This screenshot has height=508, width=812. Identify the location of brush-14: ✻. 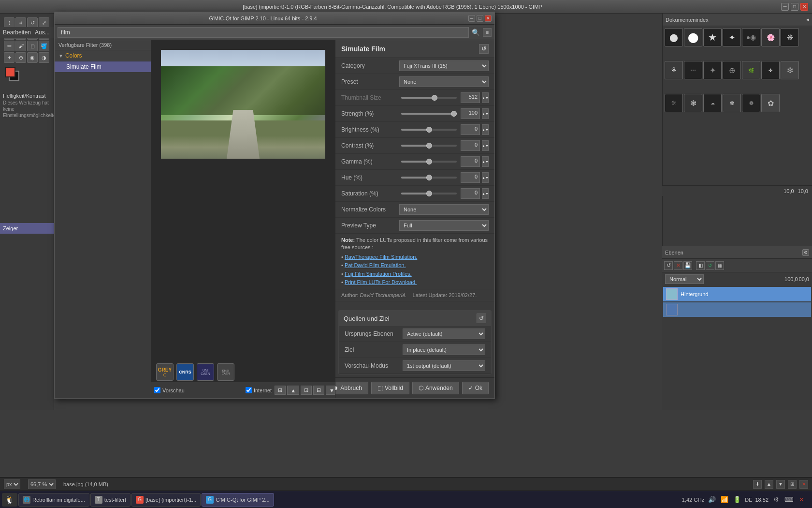
(790, 70).